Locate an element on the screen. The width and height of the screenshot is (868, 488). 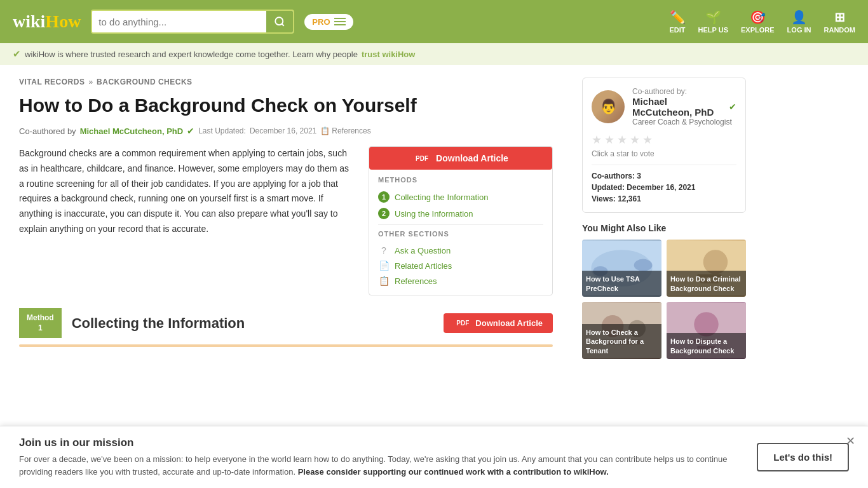
author-card-divider is located at coordinates (664, 165).